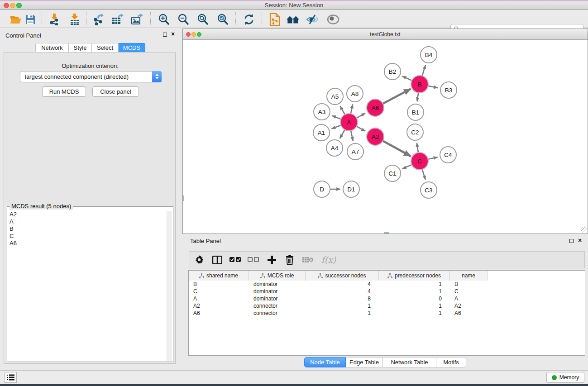 This screenshot has width=588, height=386. I want to click on select-all-checkboxes-icon, so click(235, 260).